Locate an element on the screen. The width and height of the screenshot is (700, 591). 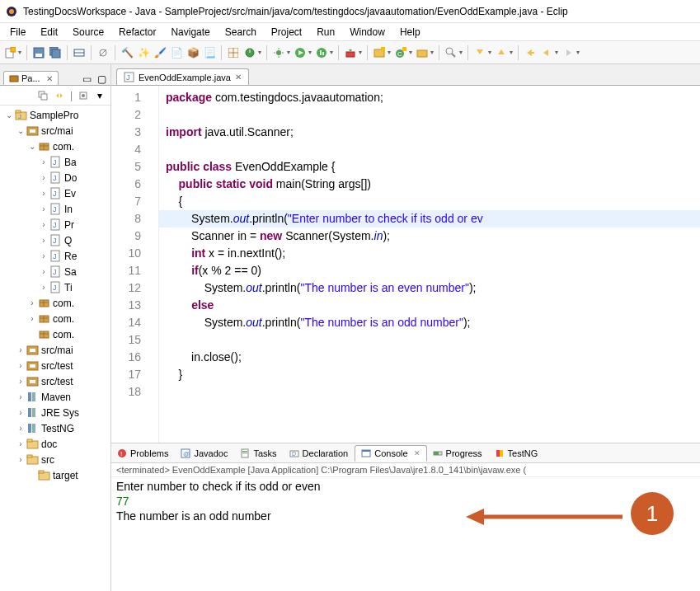
new-icon is located at coordinates (10, 53).